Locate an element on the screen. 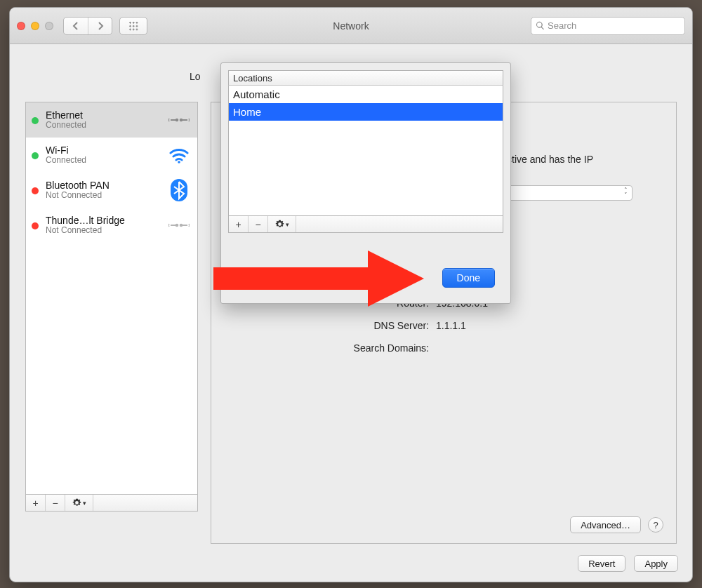 The height and width of the screenshot is (588, 702). footer-buttons: Revert Apply is located at coordinates (628, 563).